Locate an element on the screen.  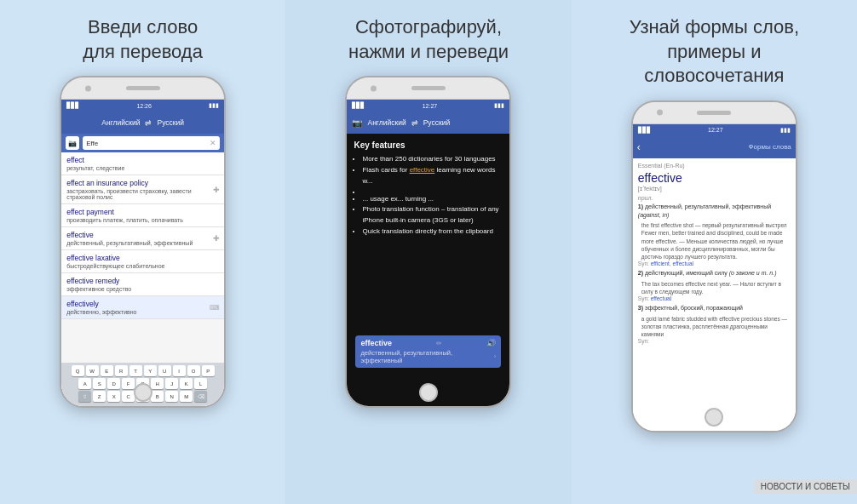
dict-item-payment: effect payment производить платеж, плати… is located at coordinates (143, 216).